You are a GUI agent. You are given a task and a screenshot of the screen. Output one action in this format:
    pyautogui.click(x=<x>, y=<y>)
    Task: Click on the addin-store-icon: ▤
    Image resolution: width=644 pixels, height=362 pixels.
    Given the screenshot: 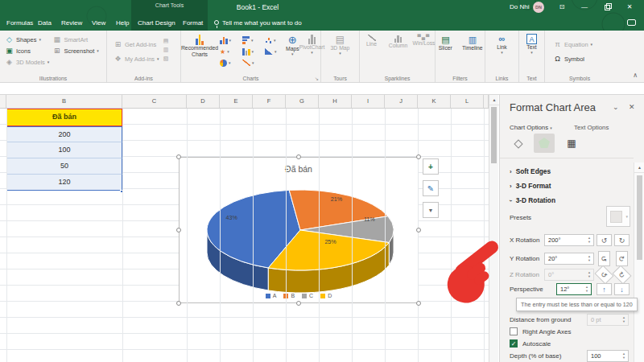 What is the action you would take?
    pyautogui.click(x=166, y=41)
    